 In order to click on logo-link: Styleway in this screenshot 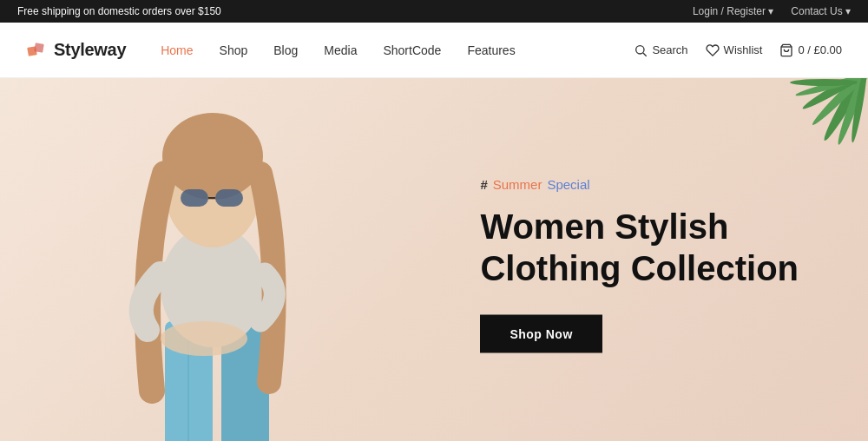, I will do `click(76, 50)`.